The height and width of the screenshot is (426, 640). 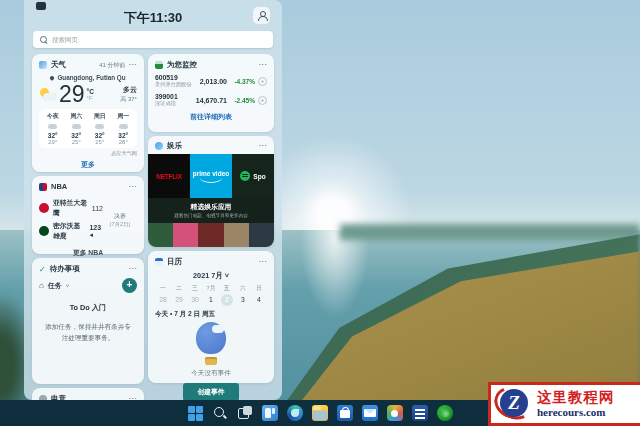 I want to click on add-task-button: +, so click(x=130, y=286).